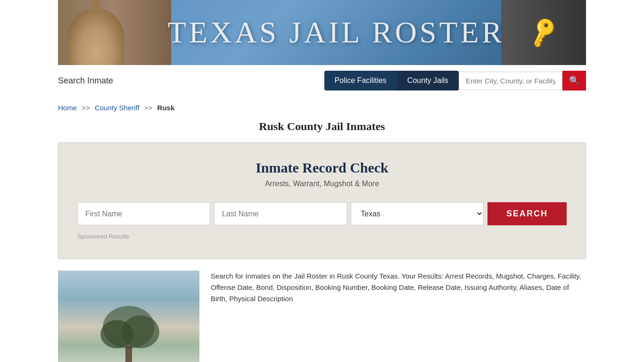 The height and width of the screenshot is (362, 644). I want to click on county-jails-button: County Jails, so click(428, 81).